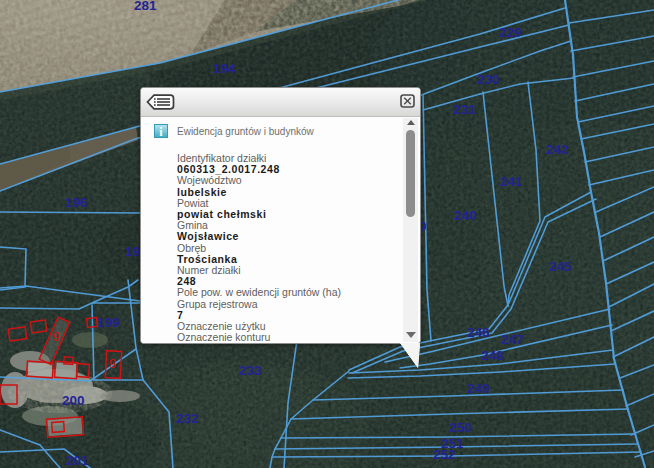 This screenshot has width=654, height=468. What do you see at coordinates (108, 322) in the screenshot?
I see `svg-text: 199` at bounding box center [108, 322].